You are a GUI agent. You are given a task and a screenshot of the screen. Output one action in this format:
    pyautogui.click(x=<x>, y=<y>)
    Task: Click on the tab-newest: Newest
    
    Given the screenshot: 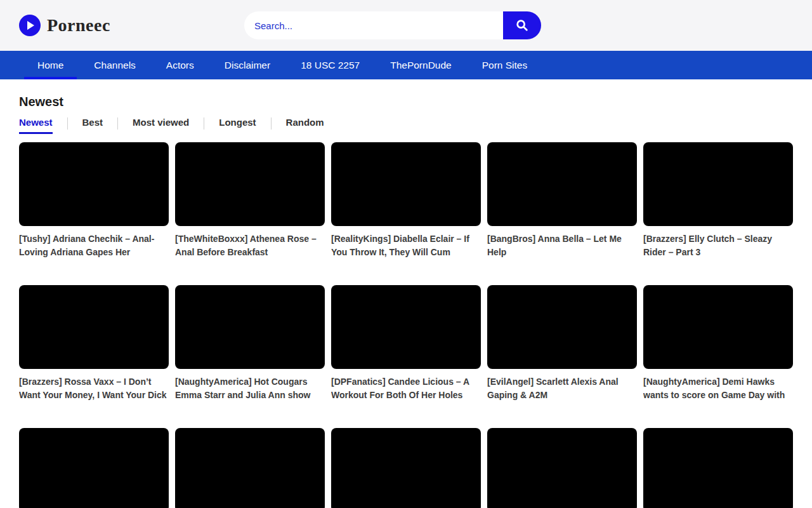 What is the action you would take?
    pyautogui.click(x=36, y=126)
    